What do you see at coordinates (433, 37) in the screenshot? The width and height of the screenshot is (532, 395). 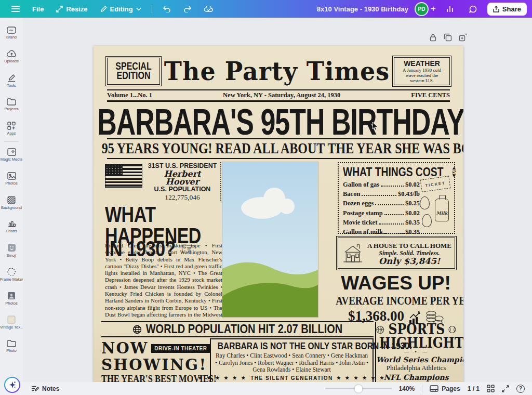 I see `lock-icon` at bounding box center [433, 37].